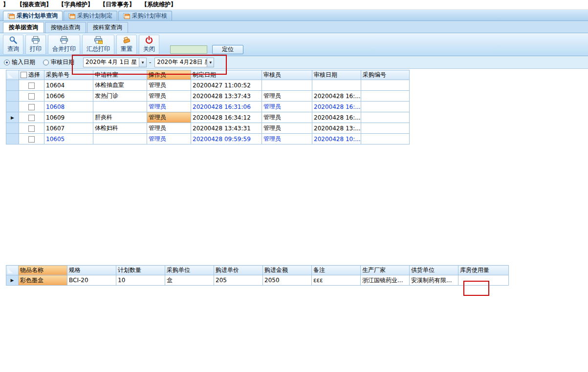  I want to click on orders-cell-r4-c4: 20200428 16:34:12, so click(227, 118).